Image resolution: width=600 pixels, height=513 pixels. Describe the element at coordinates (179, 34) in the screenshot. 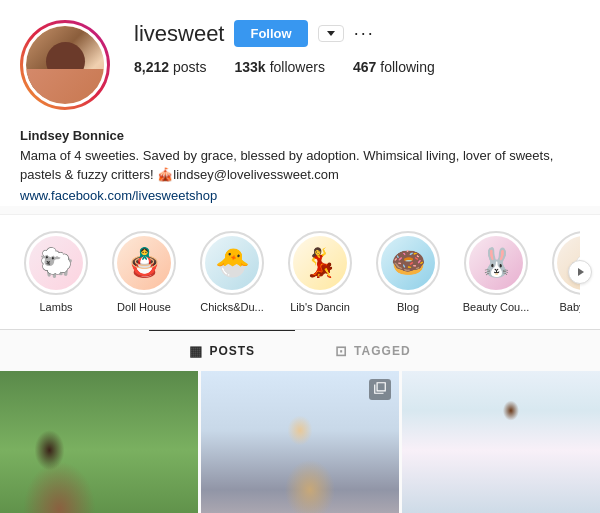

I see `username: livesweet` at that location.